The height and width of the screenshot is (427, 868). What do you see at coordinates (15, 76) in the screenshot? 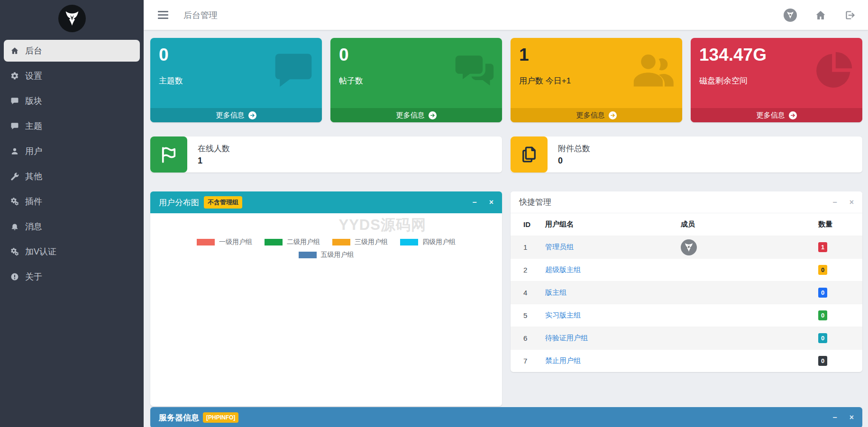
I see `gear-icon` at bounding box center [15, 76].